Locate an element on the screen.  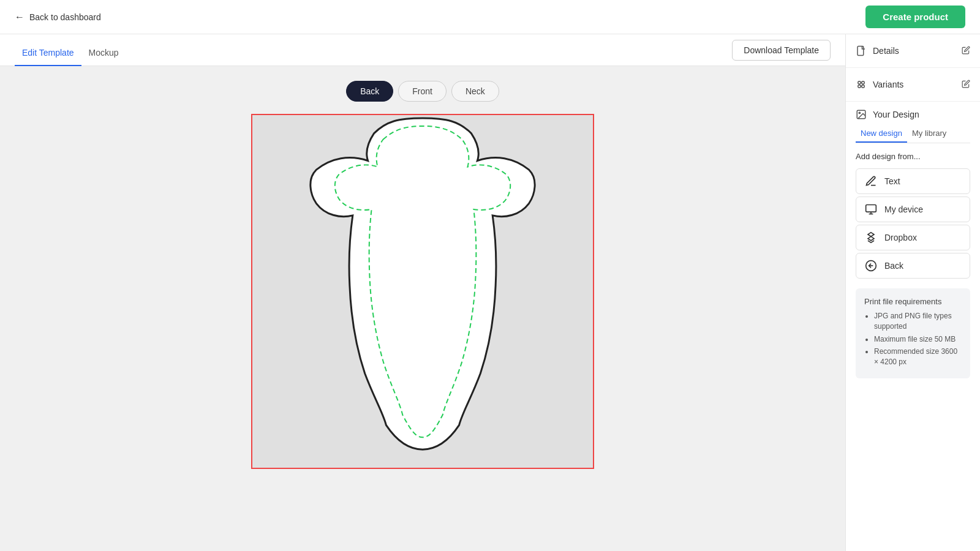
design-tabs: New design My library is located at coordinates (913, 134).